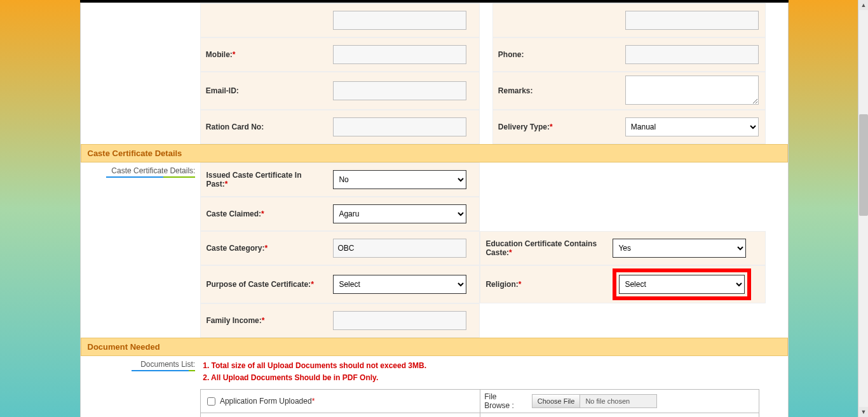  I want to click on category-label: Caste Category:, so click(235, 248).